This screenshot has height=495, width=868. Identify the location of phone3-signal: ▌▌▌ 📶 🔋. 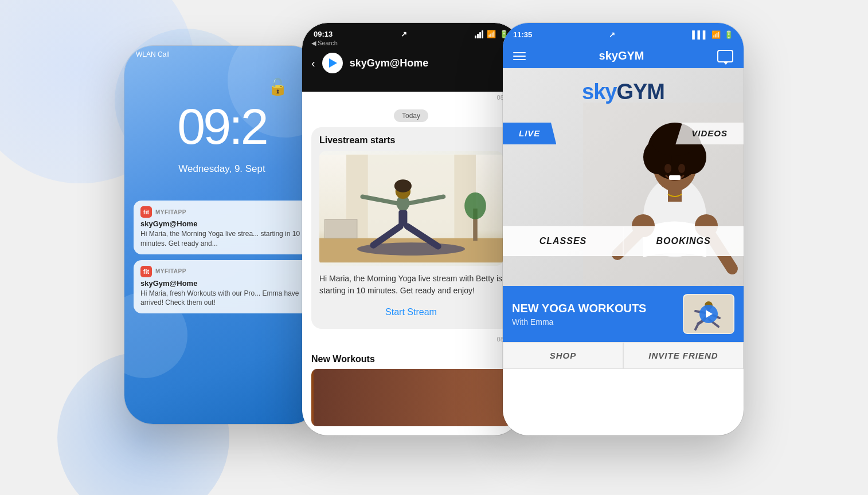
(713, 34).